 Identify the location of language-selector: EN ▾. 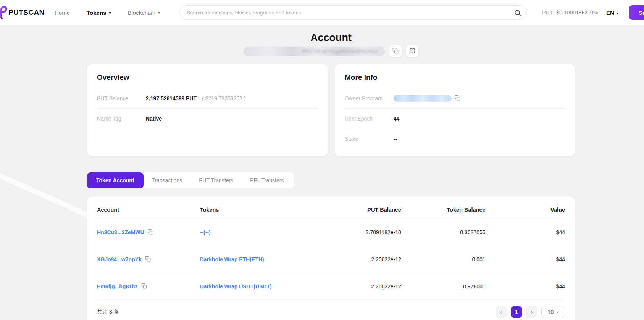
(612, 13).